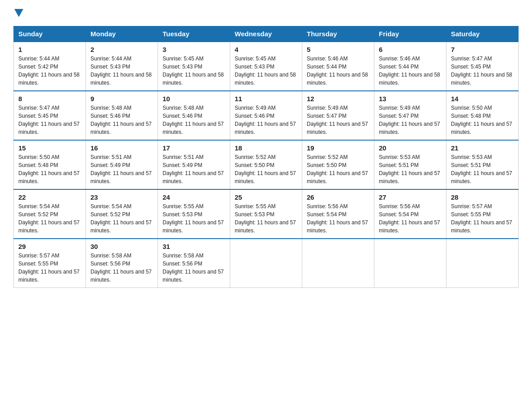 The width and height of the screenshot is (532, 411). I want to click on day-number: 30, so click(122, 246).